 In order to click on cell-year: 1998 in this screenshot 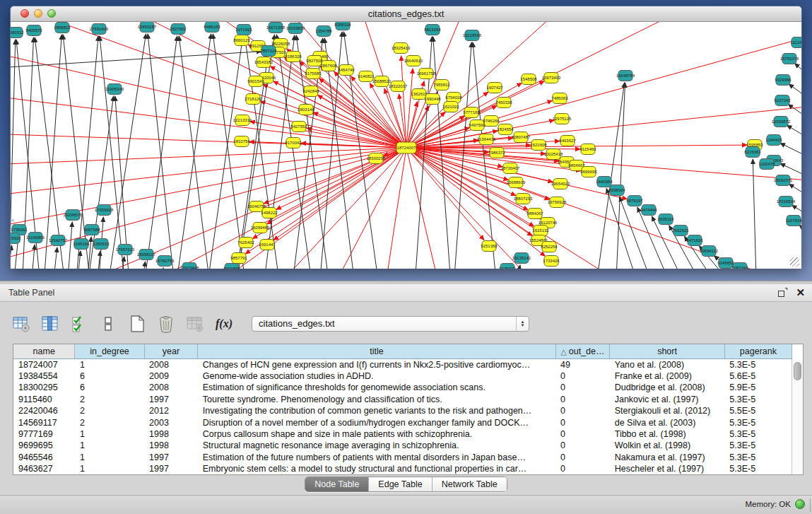, I will do `click(171, 445)`.